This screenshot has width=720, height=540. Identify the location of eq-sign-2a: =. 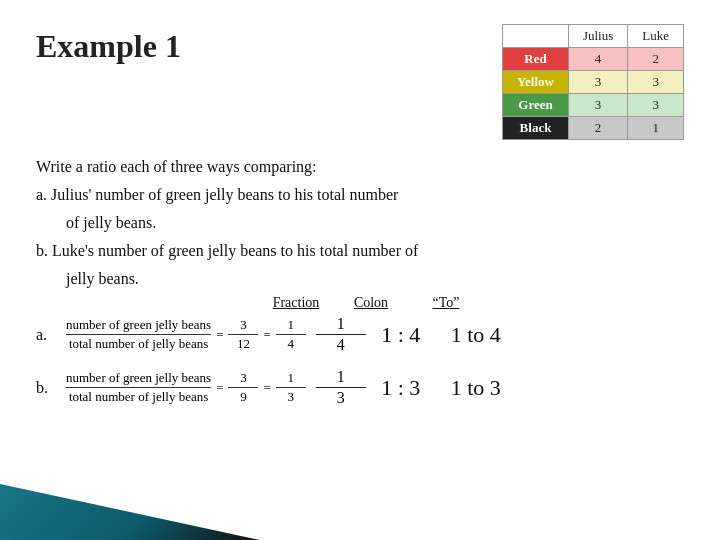
(266, 334).